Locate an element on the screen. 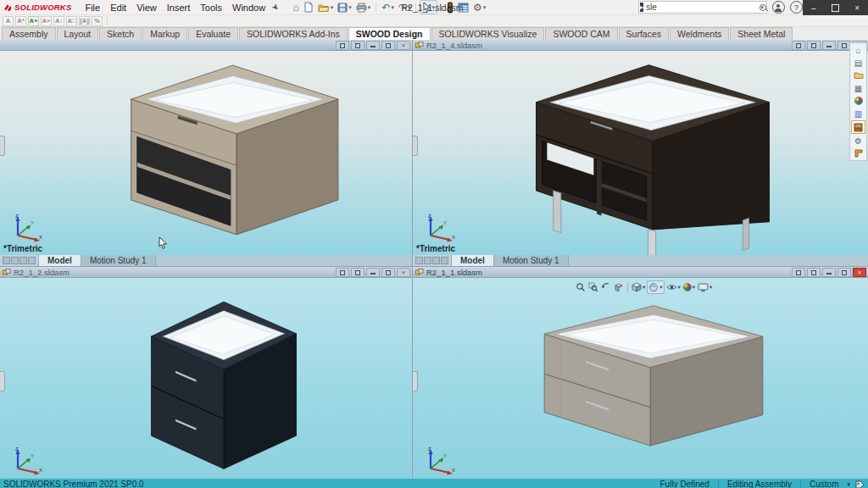 The width and height of the screenshot is (868, 488). tab-nav-buttons is located at coordinates (19, 261).